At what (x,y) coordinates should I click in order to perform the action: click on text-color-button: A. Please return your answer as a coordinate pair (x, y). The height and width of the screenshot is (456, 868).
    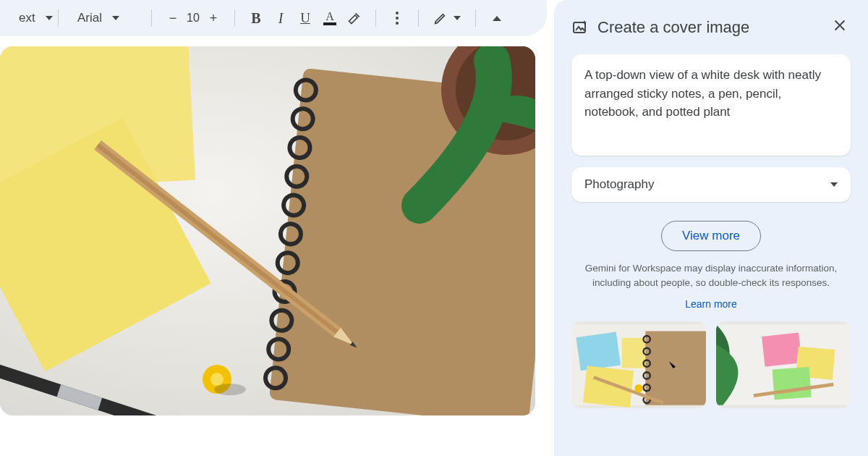
    Looking at the image, I should click on (330, 18).